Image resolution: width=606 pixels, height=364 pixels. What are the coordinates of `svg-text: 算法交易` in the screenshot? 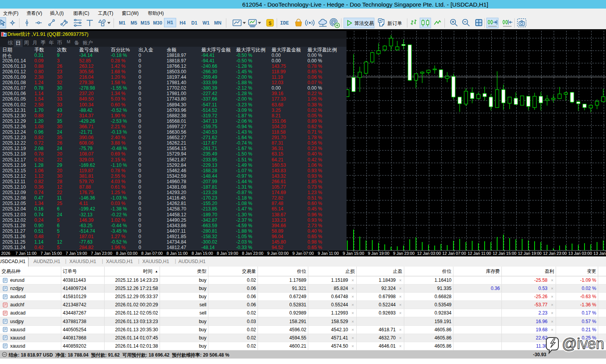 It's located at (364, 23).